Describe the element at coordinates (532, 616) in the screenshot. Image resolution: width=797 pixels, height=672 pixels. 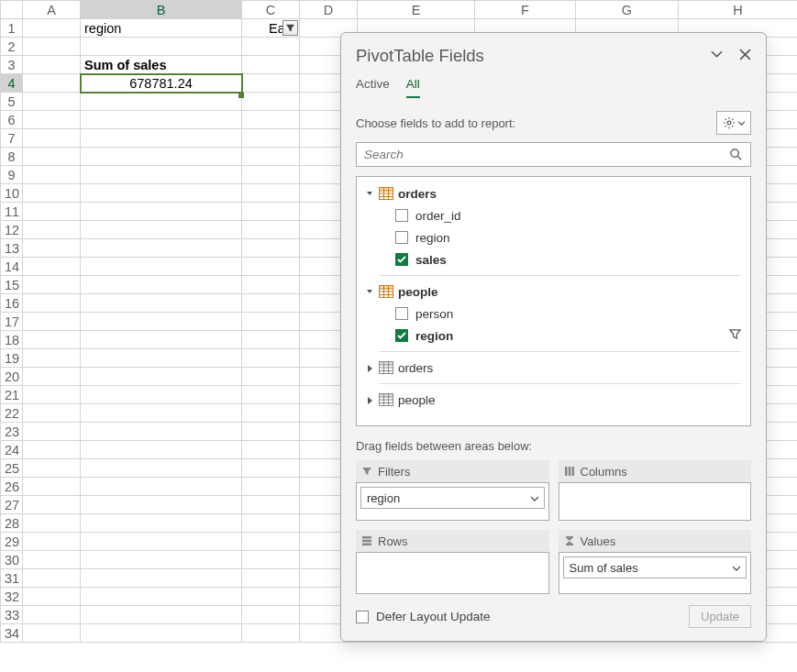
I see `defer-layout-label: Defer Layout Update` at that location.